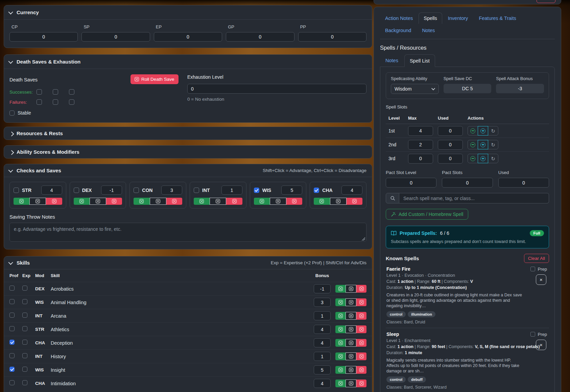 This screenshot has width=570, height=392. Describe the element at coordinates (188, 133) in the screenshot. I see `resources-rests-header: Resources & Rests` at that location.